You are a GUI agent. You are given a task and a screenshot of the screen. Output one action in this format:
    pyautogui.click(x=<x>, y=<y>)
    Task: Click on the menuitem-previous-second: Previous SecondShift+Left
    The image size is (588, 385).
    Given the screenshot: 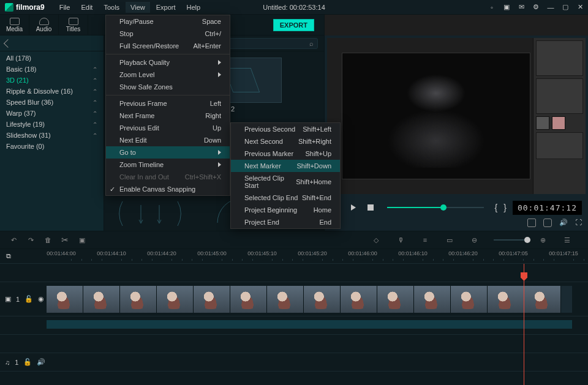 What is the action you would take?
    pyautogui.click(x=285, y=129)
    